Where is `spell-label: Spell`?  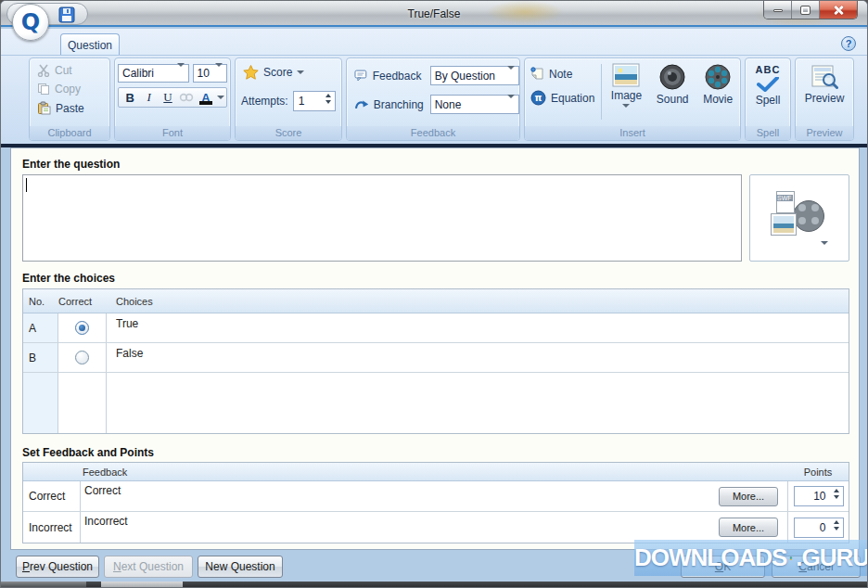
spell-label: Spell is located at coordinates (768, 100).